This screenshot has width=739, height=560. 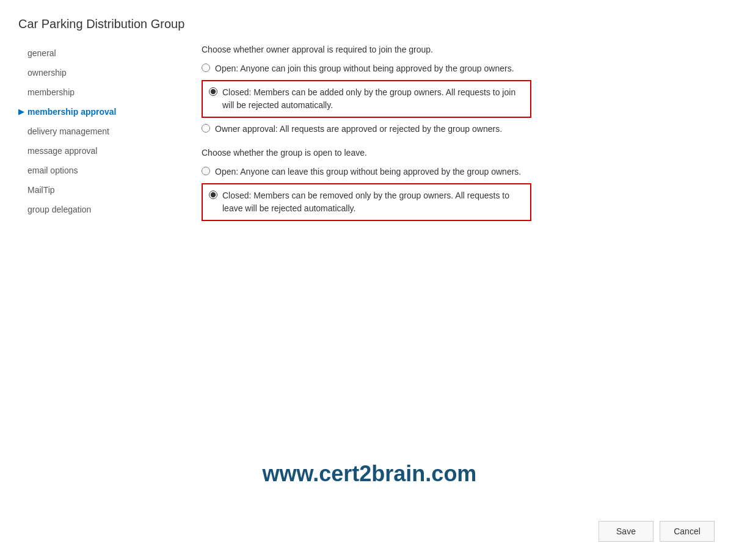 What do you see at coordinates (104, 112) in the screenshot?
I see `sidebar-item-membership-approval: ▶membership approval` at bounding box center [104, 112].